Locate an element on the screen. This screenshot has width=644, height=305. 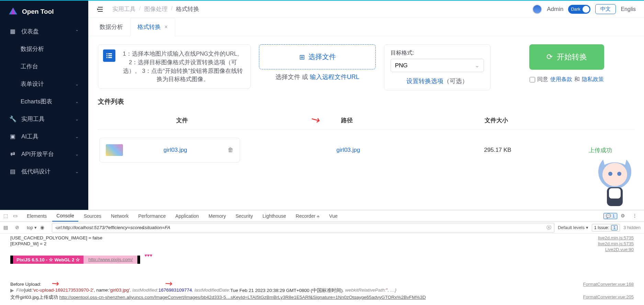
preview-badge: ⬘ is located at coordinates (318, 216).